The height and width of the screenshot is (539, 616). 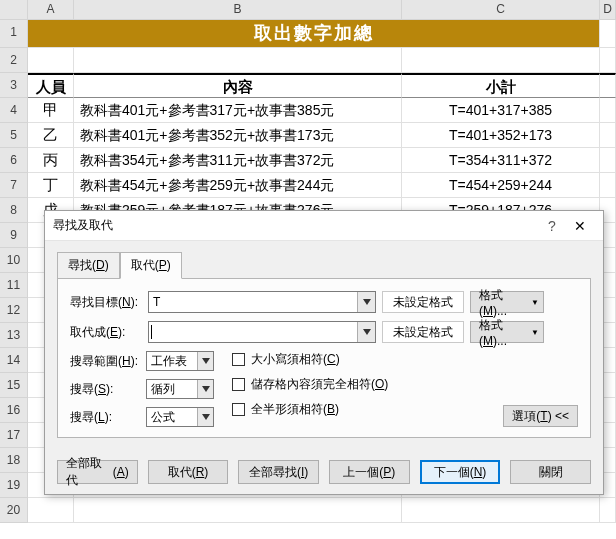 What do you see at coordinates (180, 361) in the screenshot?
I see `within-combo: 工作表` at bounding box center [180, 361].